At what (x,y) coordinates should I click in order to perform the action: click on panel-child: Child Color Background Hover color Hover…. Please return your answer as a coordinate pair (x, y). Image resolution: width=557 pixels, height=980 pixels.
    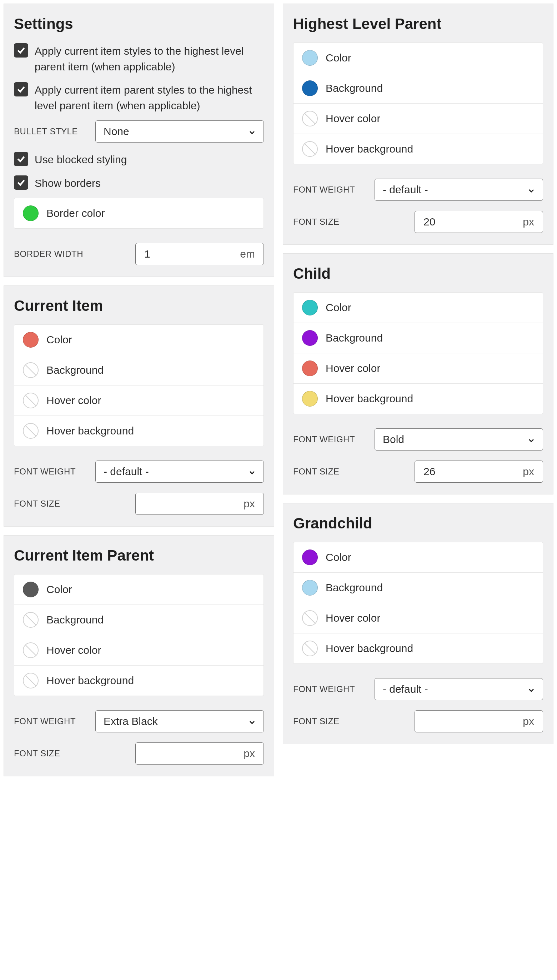
    Looking at the image, I should click on (418, 374).